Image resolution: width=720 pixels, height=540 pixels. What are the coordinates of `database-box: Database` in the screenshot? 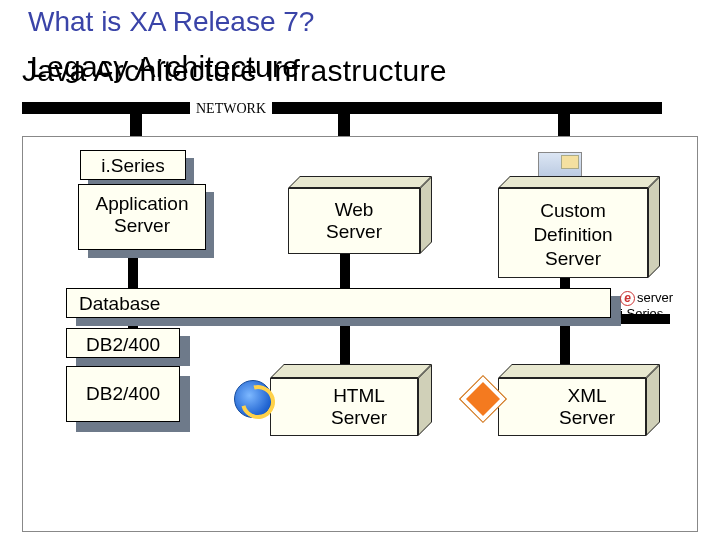 It's located at (338, 303).